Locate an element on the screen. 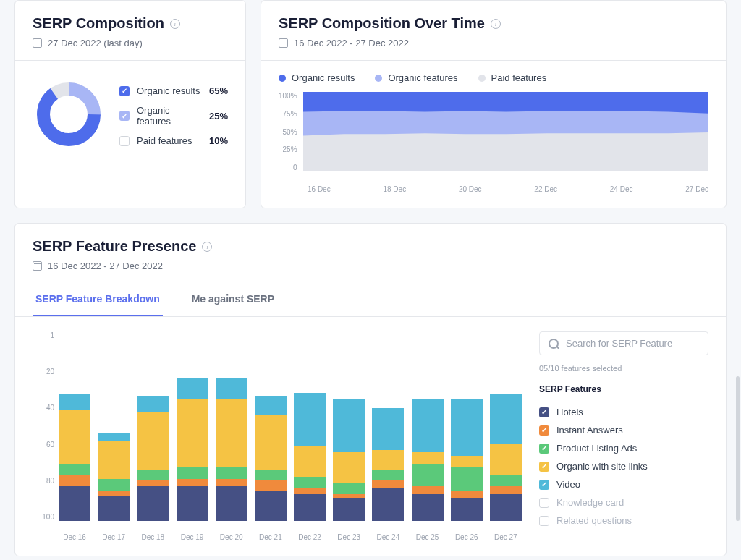  legend-label: Paid features is located at coordinates (169, 140).